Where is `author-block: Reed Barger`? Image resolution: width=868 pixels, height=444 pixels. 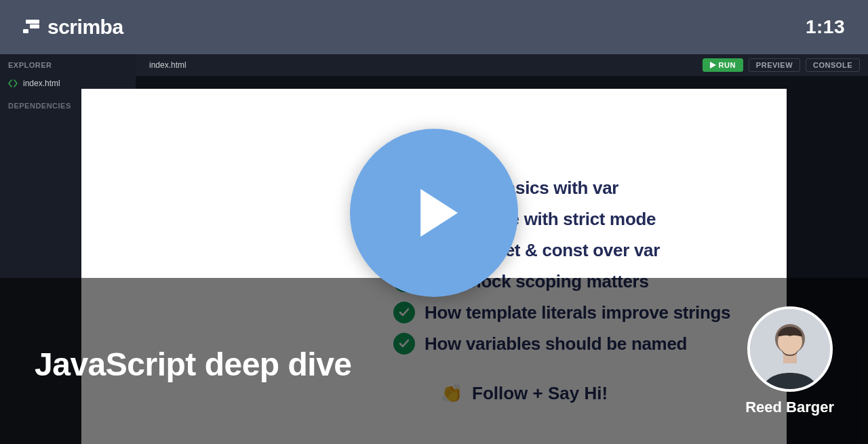
author-block: Reed Barger is located at coordinates (789, 361).